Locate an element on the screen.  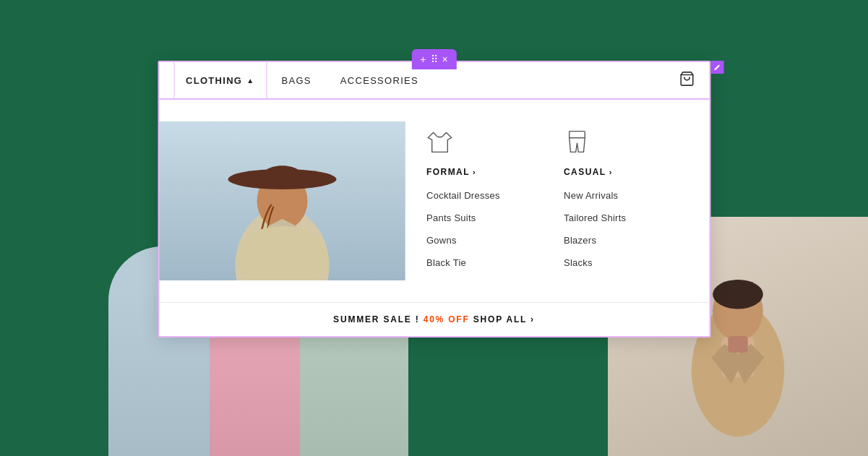
formal-title: FORMAL › is located at coordinates (473, 172).